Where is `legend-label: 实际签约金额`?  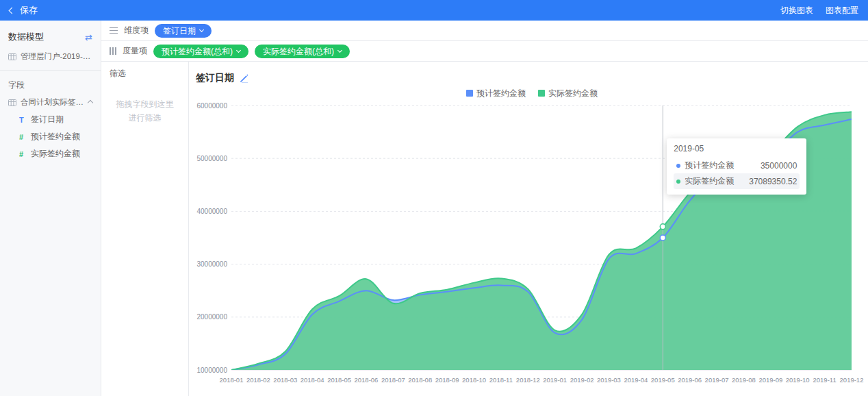 legend-label: 实际签约金额 is located at coordinates (573, 93).